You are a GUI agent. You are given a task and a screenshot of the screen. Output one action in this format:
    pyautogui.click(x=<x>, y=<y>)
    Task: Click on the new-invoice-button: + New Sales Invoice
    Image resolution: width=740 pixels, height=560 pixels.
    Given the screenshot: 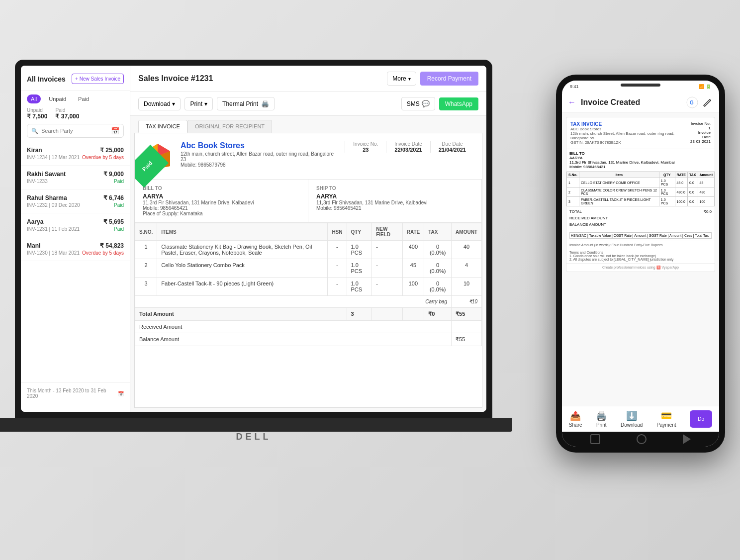 What is the action you would take?
    pyautogui.click(x=97, y=79)
    